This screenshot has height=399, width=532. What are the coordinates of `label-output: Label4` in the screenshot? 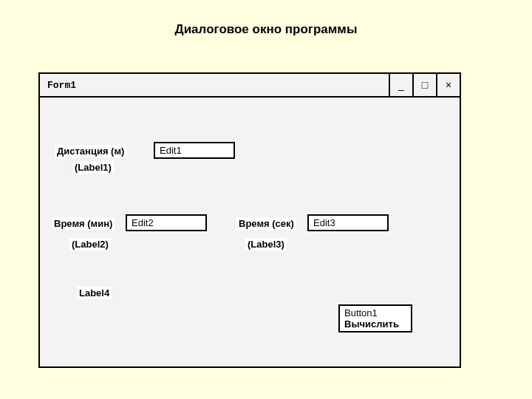 It's located at (95, 293).